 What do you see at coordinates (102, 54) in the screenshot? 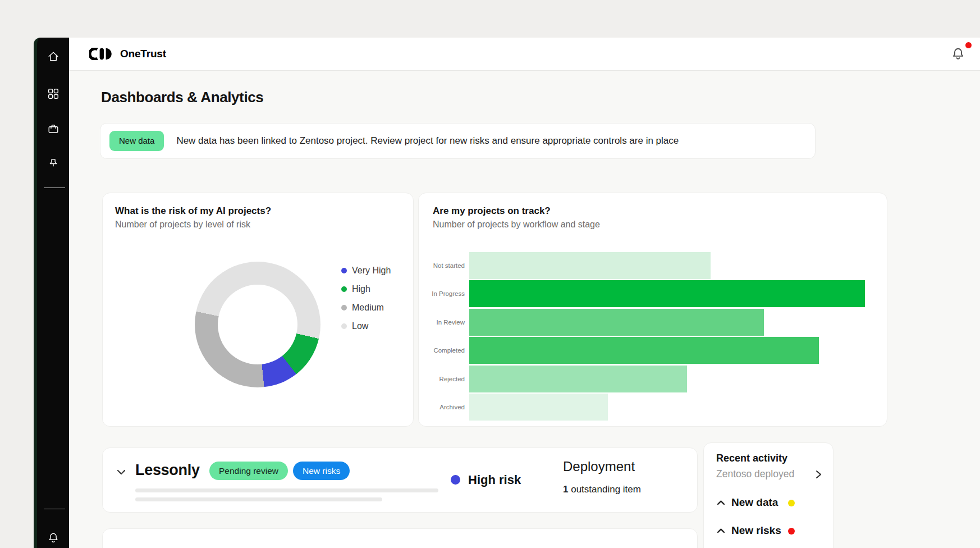
I see `onetrust-logo-mark-icon` at bounding box center [102, 54].